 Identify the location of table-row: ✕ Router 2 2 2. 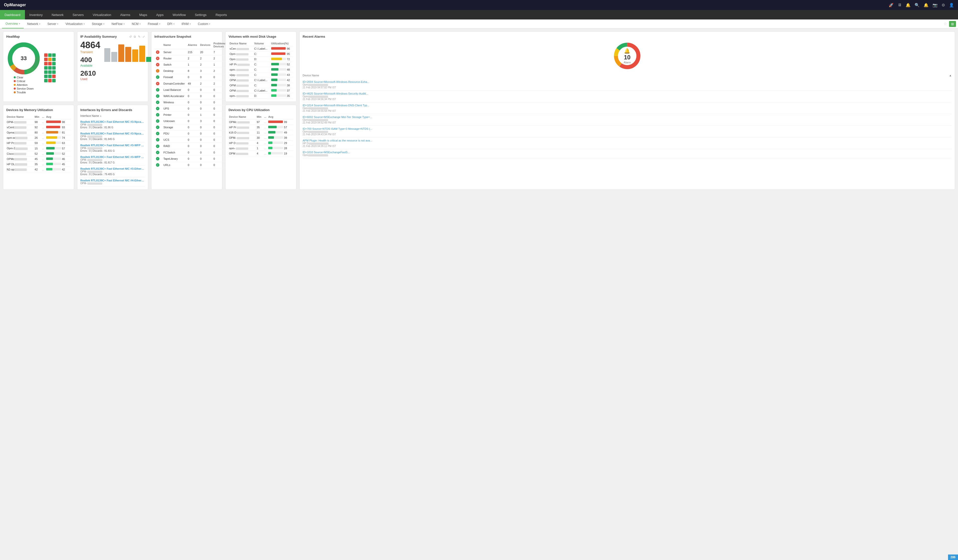
(192, 59).